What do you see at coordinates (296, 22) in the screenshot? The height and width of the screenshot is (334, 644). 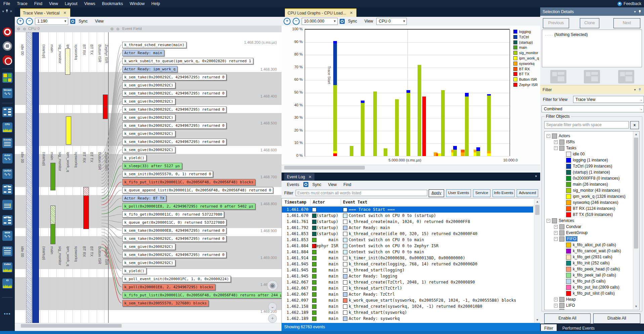 I see `zoom-out-icon: −` at bounding box center [296, 22].